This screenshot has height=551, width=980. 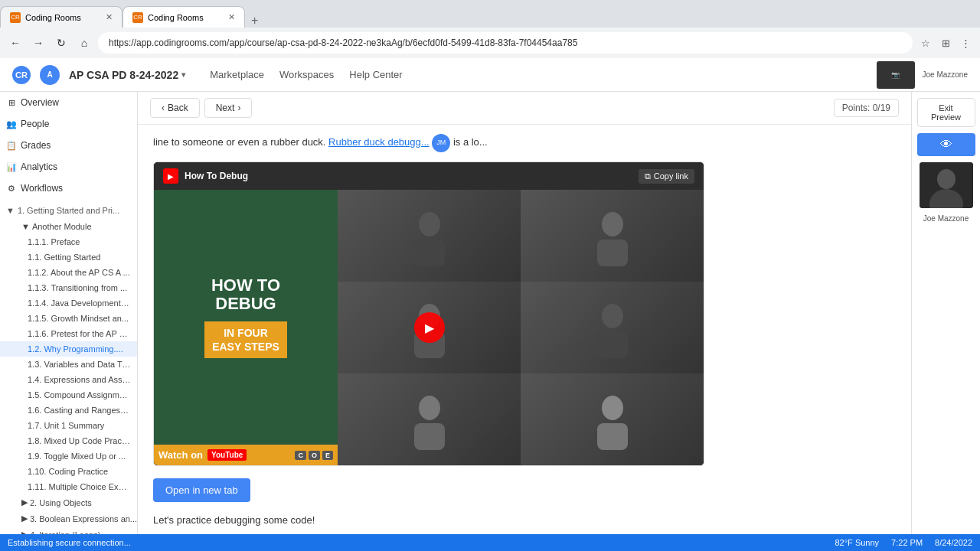 What do you see at coordinates (300, 455) in the screenshot?
I see `hotkey-c: C` at bounding box center [300, 455].